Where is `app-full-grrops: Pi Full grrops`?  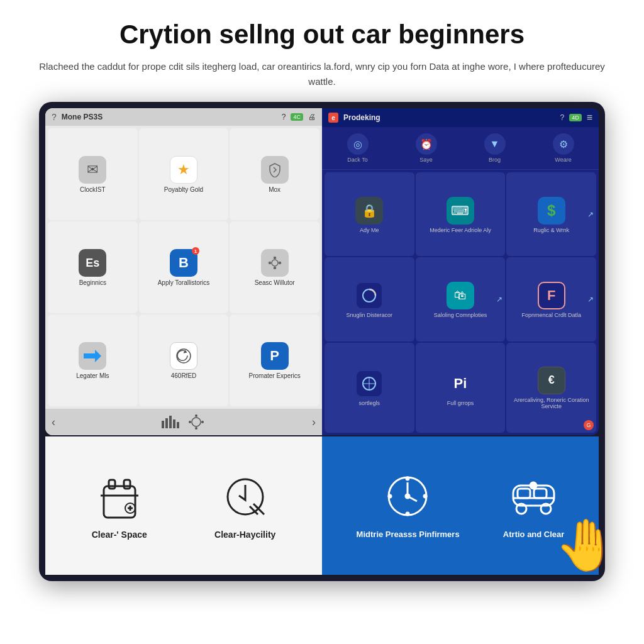 app-full-grrops: Pi Full grrops is located at coordinates (460, 388).